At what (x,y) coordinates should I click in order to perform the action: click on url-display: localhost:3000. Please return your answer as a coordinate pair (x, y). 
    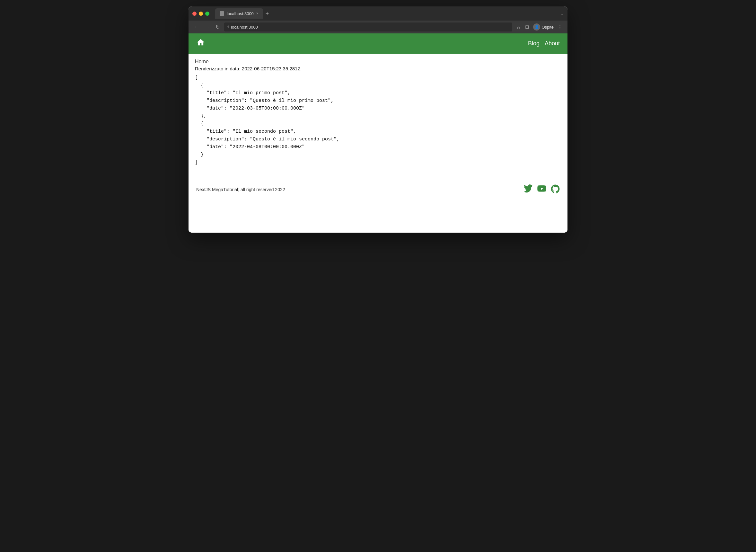
    Looking at the image, I should click on (244, 27).